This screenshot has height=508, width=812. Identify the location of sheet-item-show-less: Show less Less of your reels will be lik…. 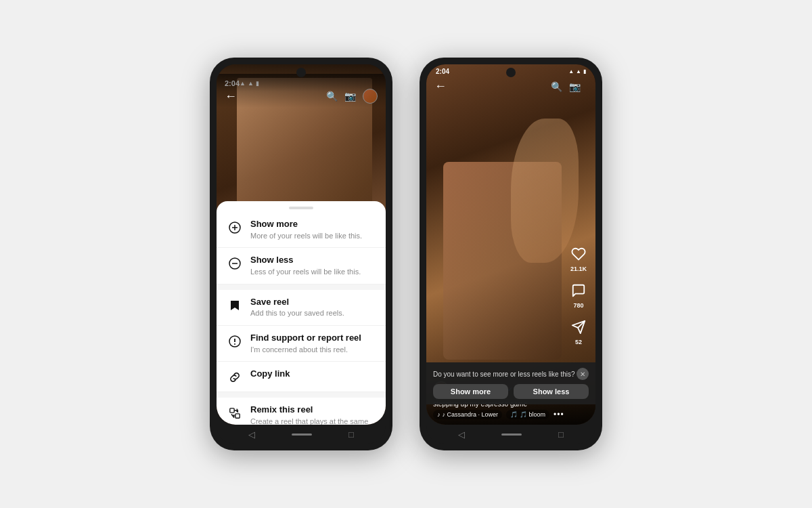
(301, 266).